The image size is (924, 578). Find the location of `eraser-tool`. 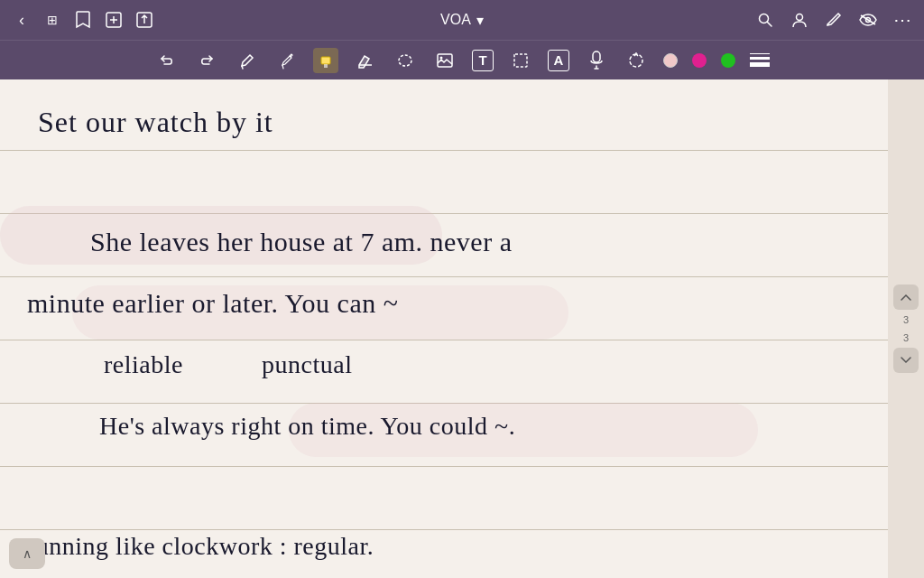

eraser-tool is located at coordinates (365, 61).